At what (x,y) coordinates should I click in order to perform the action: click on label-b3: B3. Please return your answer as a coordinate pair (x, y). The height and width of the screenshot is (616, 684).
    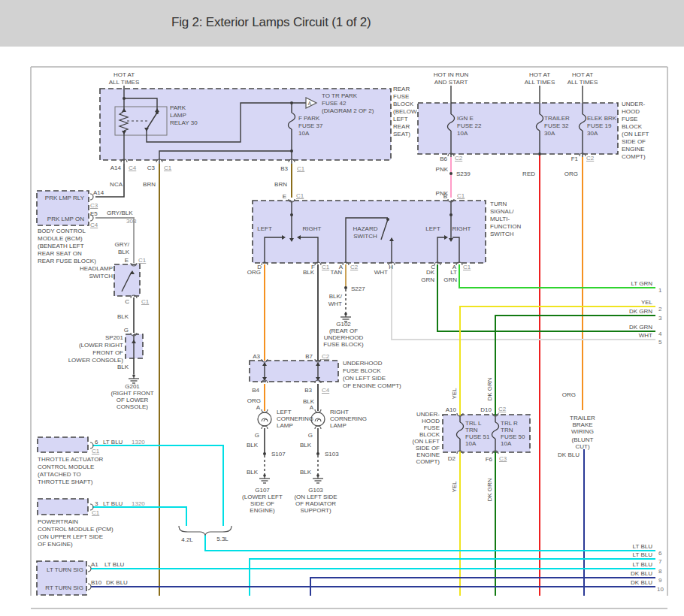
    Looking at the image, I should click on (308, 391).